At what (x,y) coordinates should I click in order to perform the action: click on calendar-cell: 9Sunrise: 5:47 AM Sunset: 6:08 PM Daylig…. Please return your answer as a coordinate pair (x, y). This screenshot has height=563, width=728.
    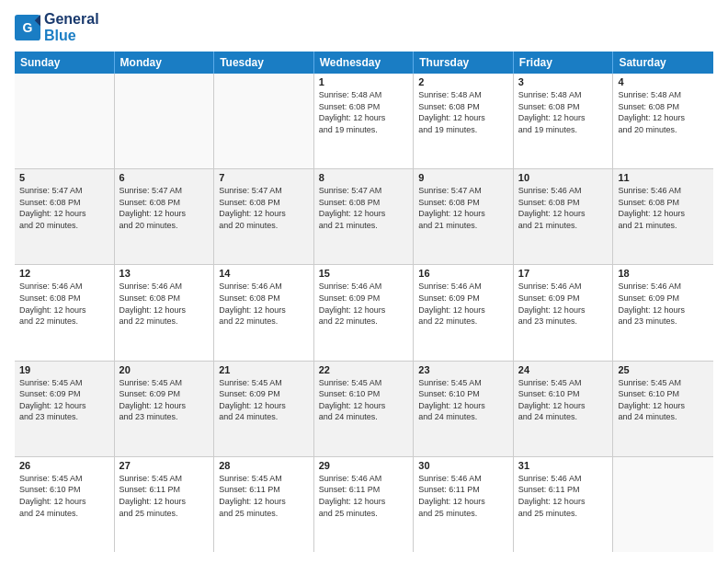
    Looking at the image, I should click on (463, 217).